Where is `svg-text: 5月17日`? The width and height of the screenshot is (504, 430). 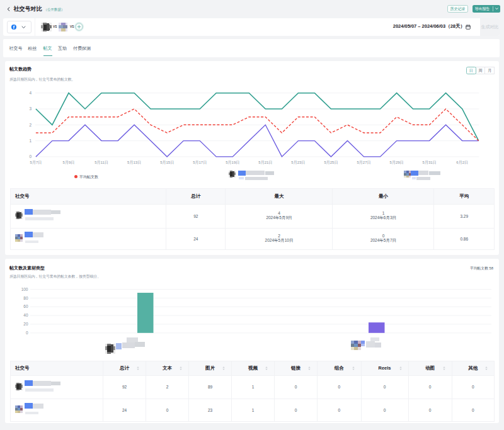 svg-text: 5月17日 is located at coordinates (200, 162).